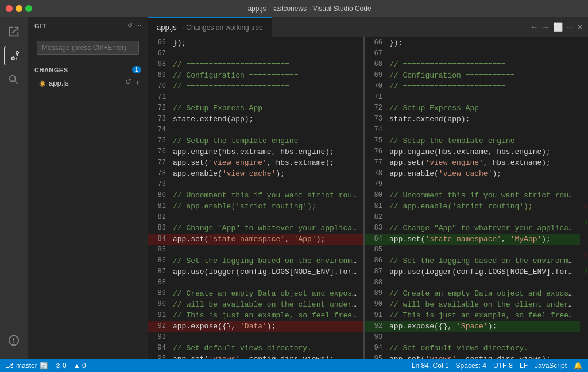 The image size is (588, 372). I want to click on changes-badge: 1, so click(137, 70).